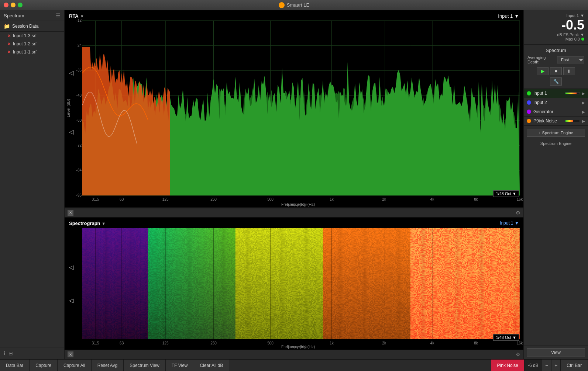 This screenshot has height=371, width=588. I want to click on sidebar-item-0: ✕ Input 1-3.srf, so click(32, 36).